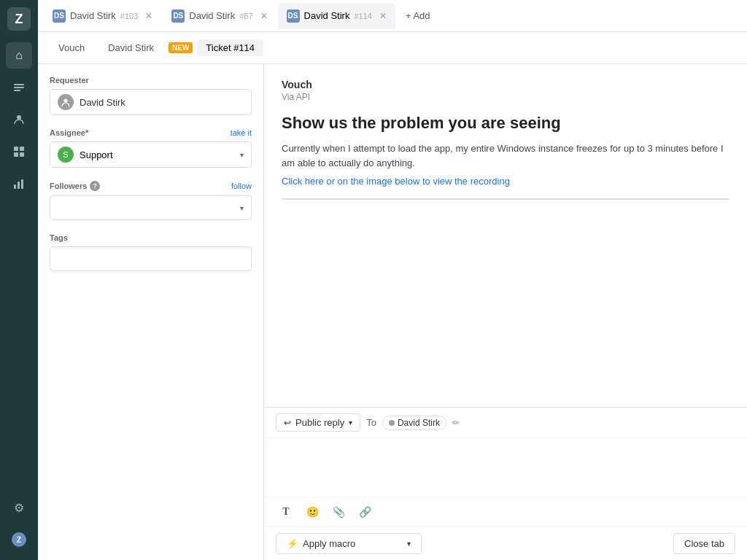 The width and height of the screenshot is (747, 560). Describe the element at coordinates (365, 512) in the screenshot. I see `link-icon: 🔗` at that location.